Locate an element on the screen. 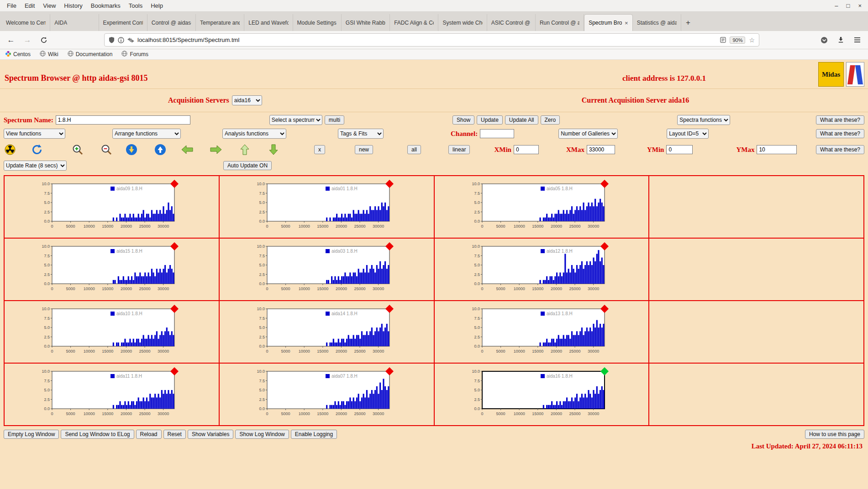 Image resolution: width=868 pixels, height=489 pixels. page-info-icon is located at coordinates (121, 40).